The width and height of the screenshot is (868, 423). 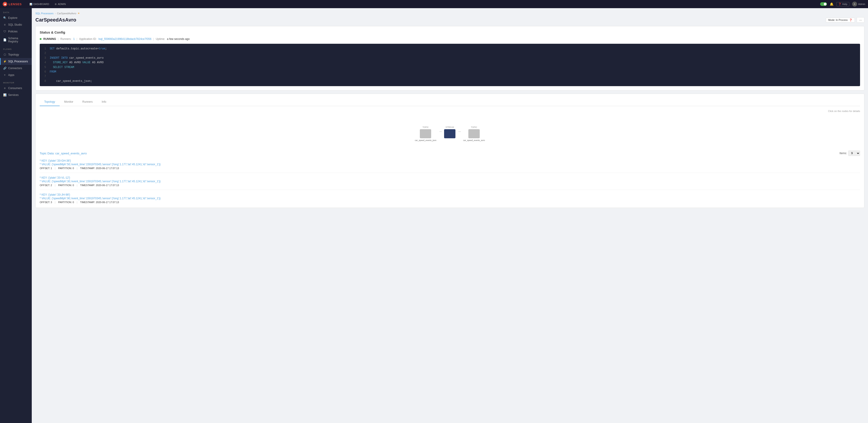 I want to click on topology-node-stream: STREAM, so click(x=450, y=134).